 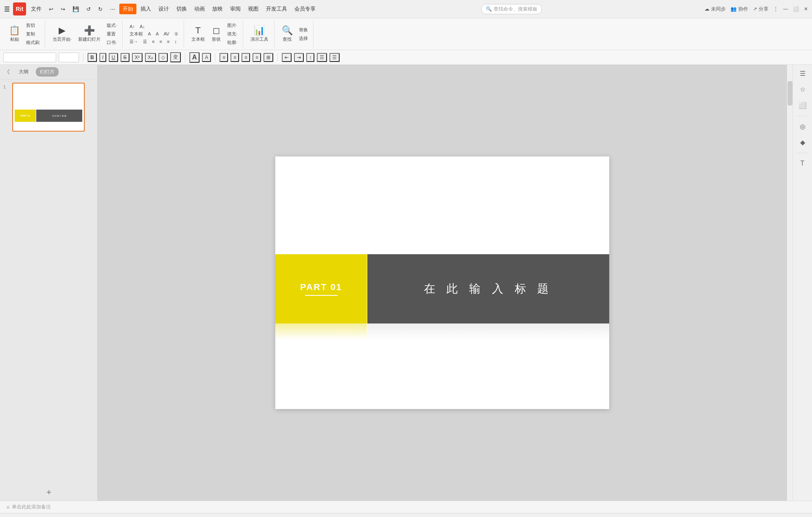 I want to click on close-icon: ✕, so click(x=806, y=9).